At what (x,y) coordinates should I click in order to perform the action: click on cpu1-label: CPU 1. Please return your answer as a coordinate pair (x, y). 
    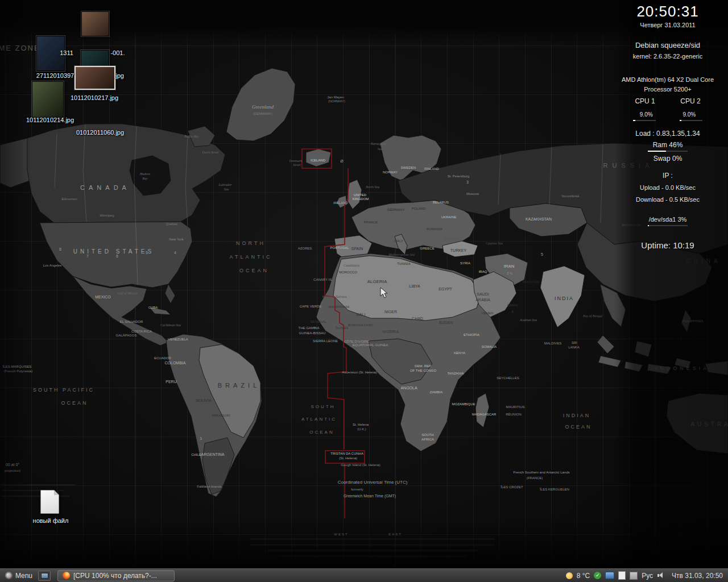
    Looking at the image, I should click on (645, 101).